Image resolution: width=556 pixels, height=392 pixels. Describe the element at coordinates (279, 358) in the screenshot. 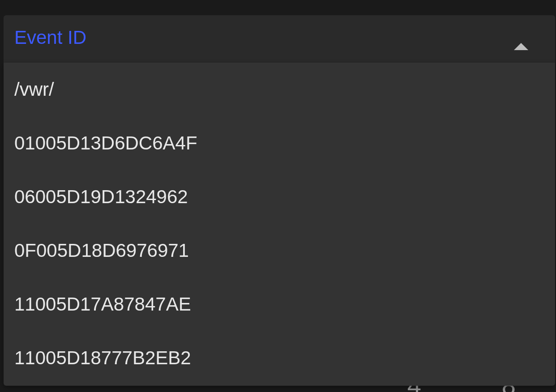

I see `dropdown-item: 11005D18777B2EB2` at that location.